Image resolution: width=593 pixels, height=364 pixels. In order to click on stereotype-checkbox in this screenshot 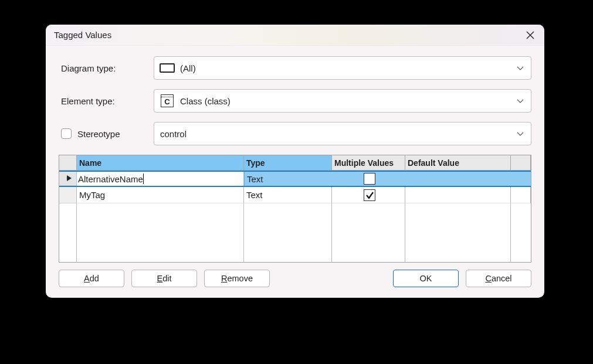, I will do `click(66, 134)`.